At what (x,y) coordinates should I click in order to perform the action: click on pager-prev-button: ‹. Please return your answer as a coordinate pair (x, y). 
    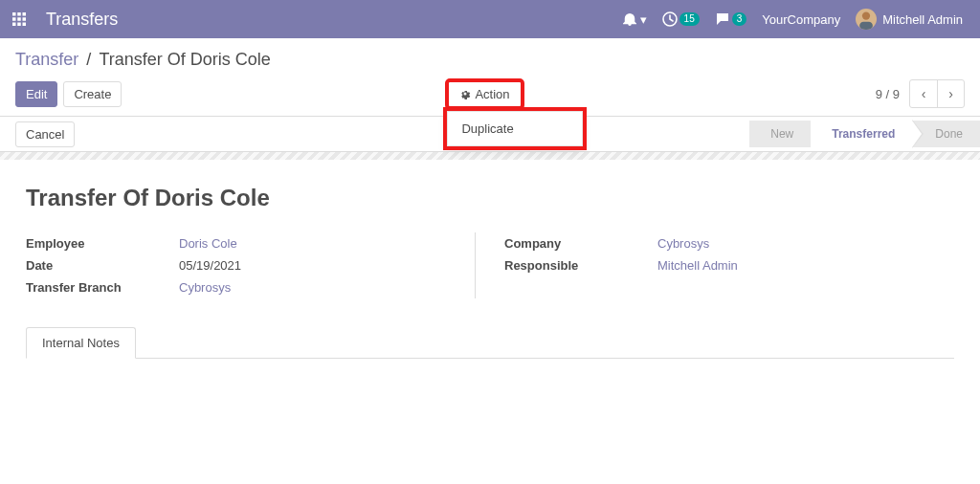
    Looking at the image, I should click on (924, 94).